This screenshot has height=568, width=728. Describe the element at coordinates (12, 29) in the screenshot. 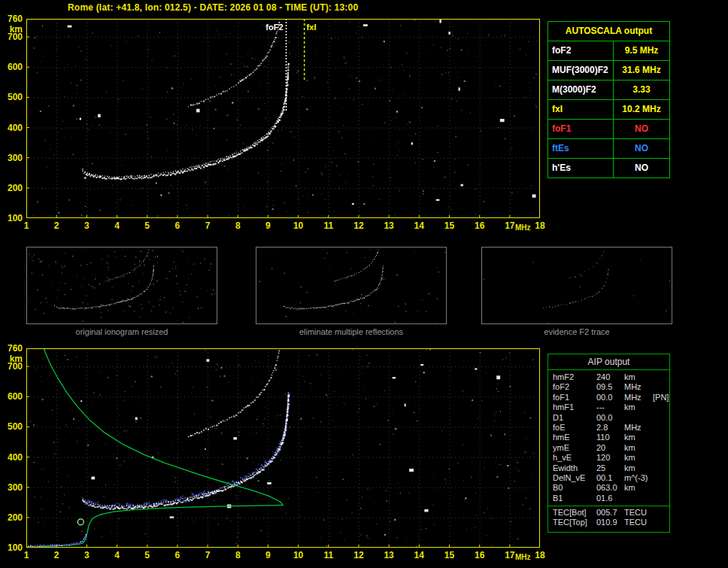

I see `axis-label: km` at that location.